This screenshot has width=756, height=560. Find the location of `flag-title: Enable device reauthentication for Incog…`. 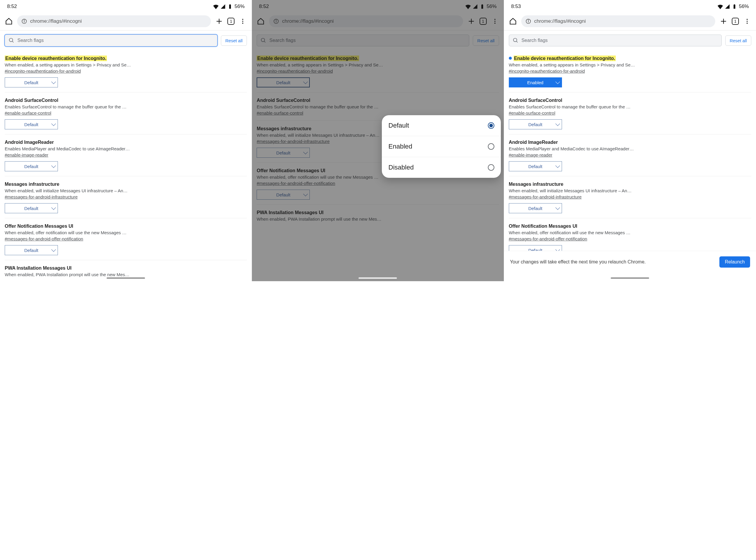

flag-title: Enable device reauthentication for Incog… is located at coordinates (56, 58).